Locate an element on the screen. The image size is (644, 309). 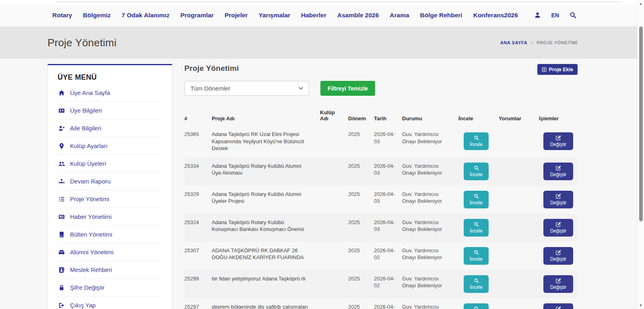
scrollbar-thumb is located at coordinates (641, 124).